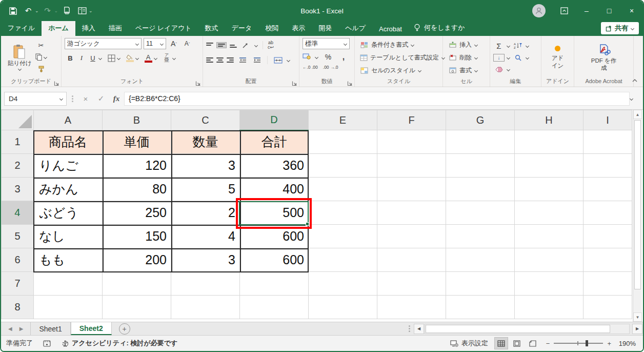  I want to click on cell-a5: なし, so click(68, 237).